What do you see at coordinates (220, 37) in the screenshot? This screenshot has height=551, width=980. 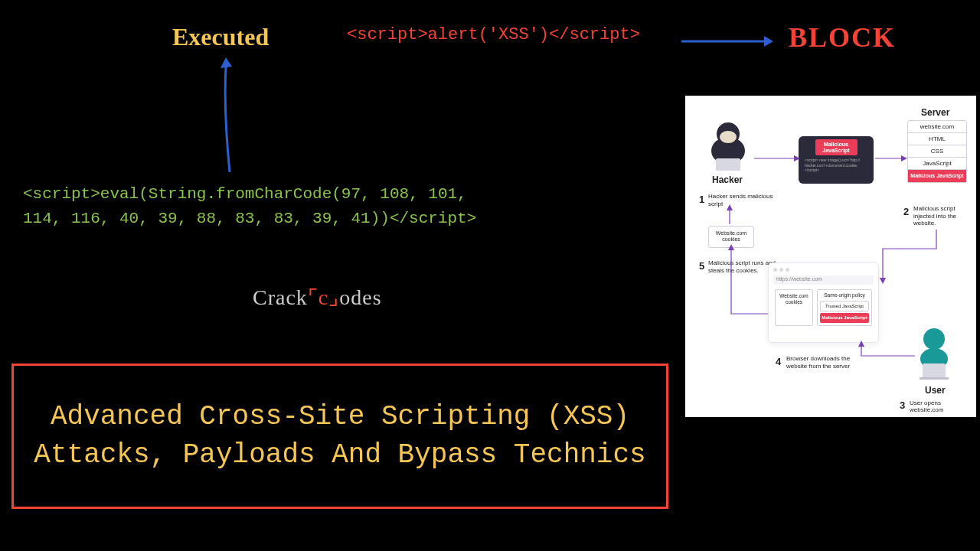 I see `executed-label: Executed` at bounding box center [220, 37].